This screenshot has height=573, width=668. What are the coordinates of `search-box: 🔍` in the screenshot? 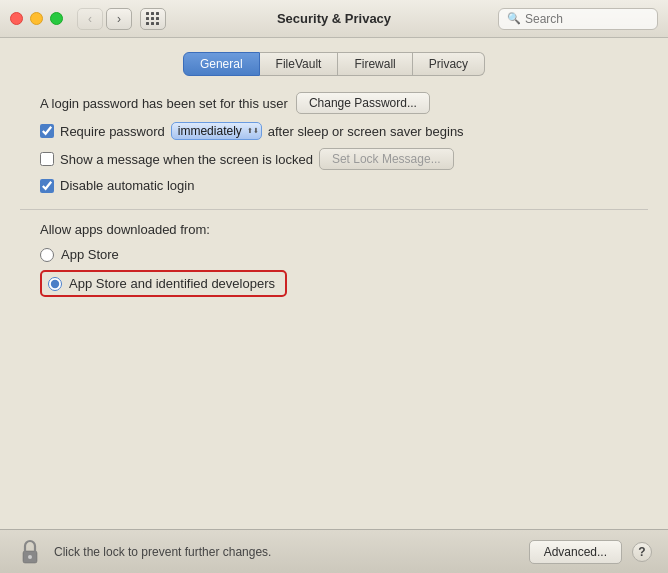 It's located at (578, 19).